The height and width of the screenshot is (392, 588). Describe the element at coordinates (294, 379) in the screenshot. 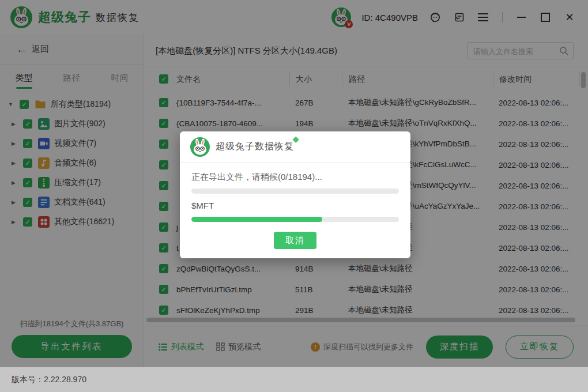

I see `status-bar: 版本号：2.22.28.970` at that location.